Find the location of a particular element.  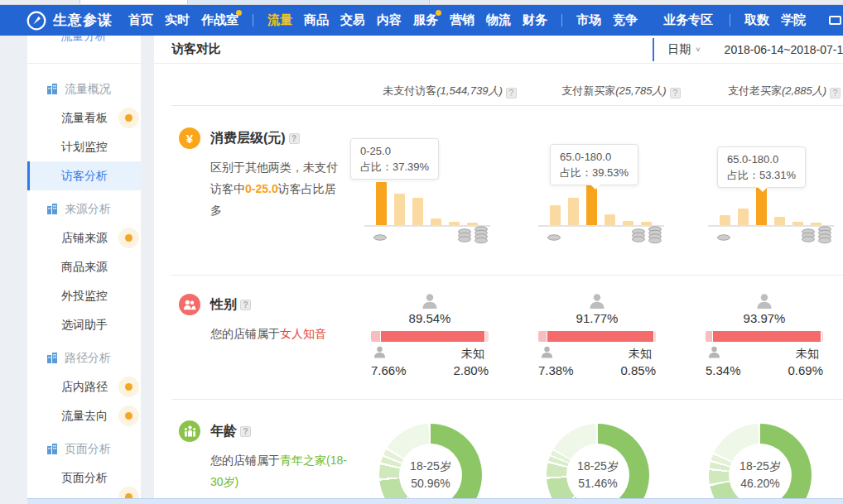

date-range-value: 2018-06-14~2018-07-13 is located at coordinates (783, 50).